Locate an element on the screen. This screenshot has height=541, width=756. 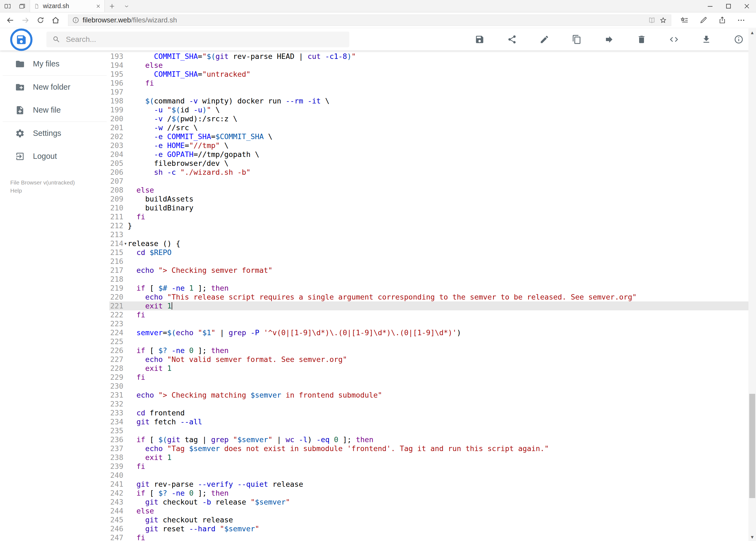
code-line: 224 semver=$(echo "$1" | grep -P '^v(0|[… is located at coordinates (433, 332).